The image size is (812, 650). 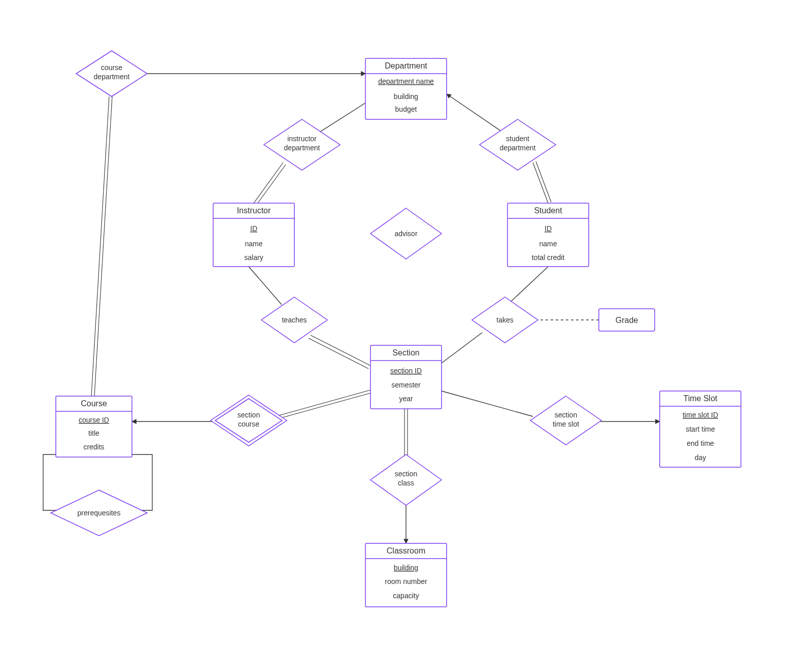 I want to click on relationship-course-department: course department, so click(x=112, y=74).